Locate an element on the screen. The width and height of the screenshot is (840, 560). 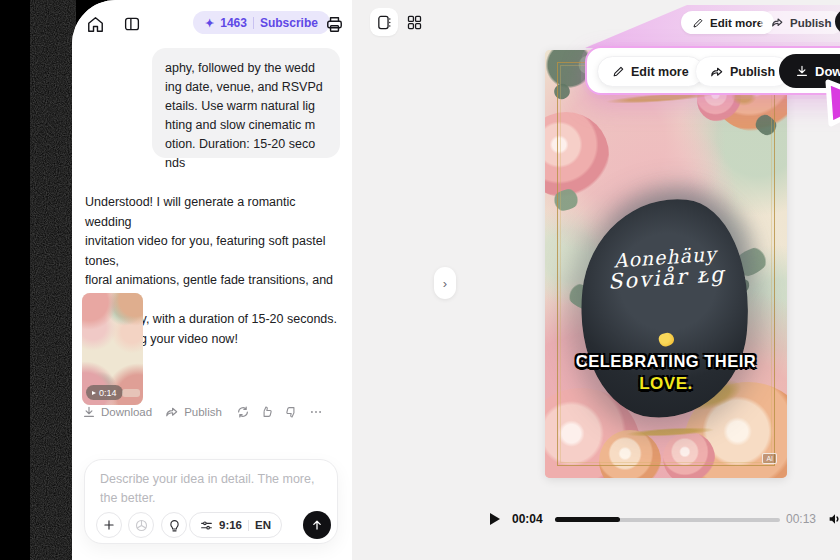
download-button: Download is located at coordinates (117, 412).